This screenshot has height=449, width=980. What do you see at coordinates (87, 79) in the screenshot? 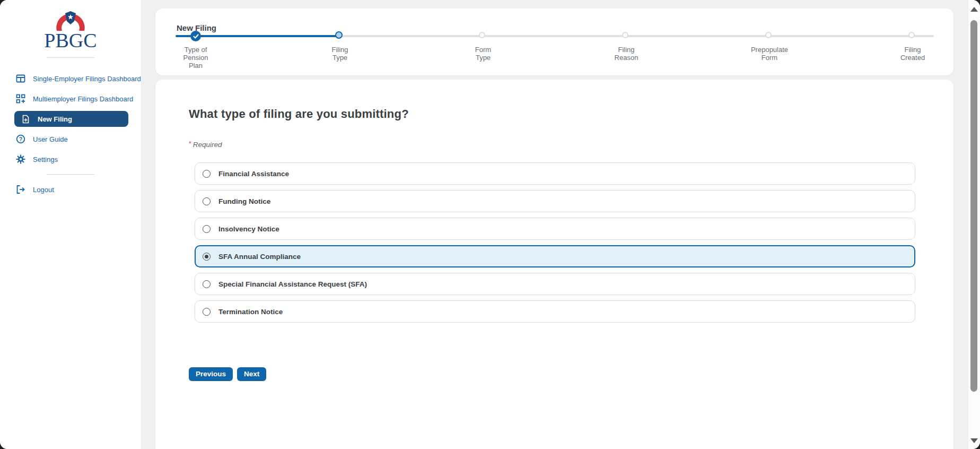
I see `sidebar-item-label: Single-Employer Filings Dashboard` at bounding box center [87, 79].